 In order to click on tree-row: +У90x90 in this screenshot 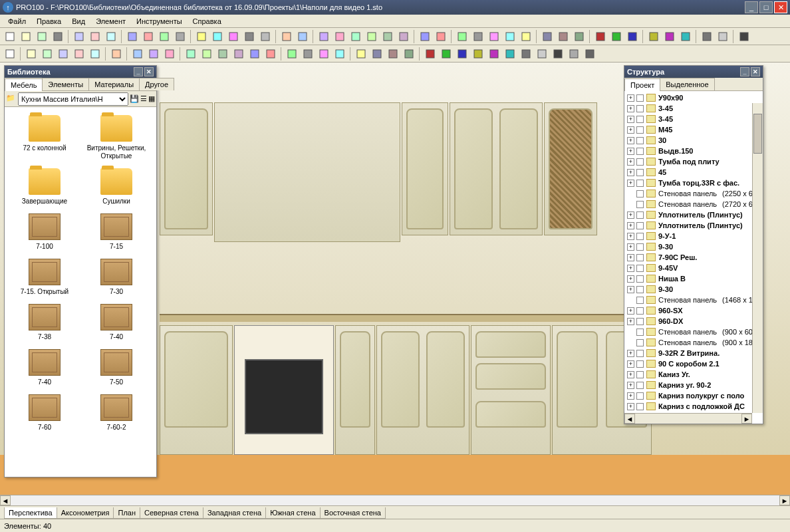, I will do `click(688, 98)`.